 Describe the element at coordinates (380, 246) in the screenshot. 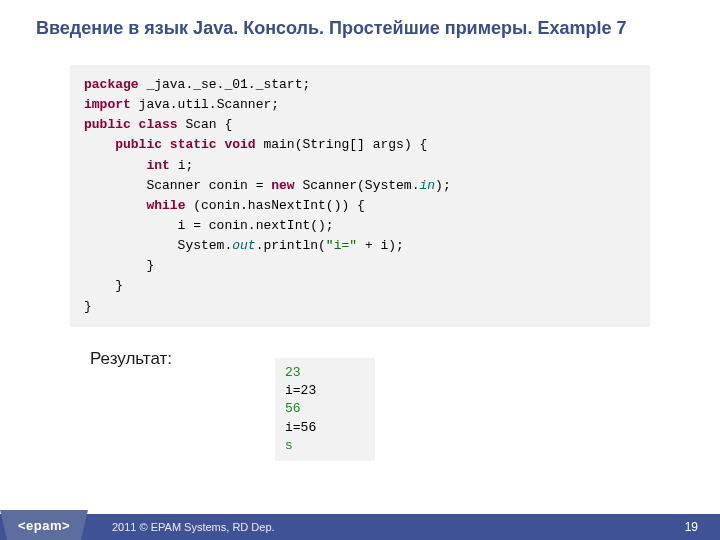

I see `code-text: + i);` at that location.